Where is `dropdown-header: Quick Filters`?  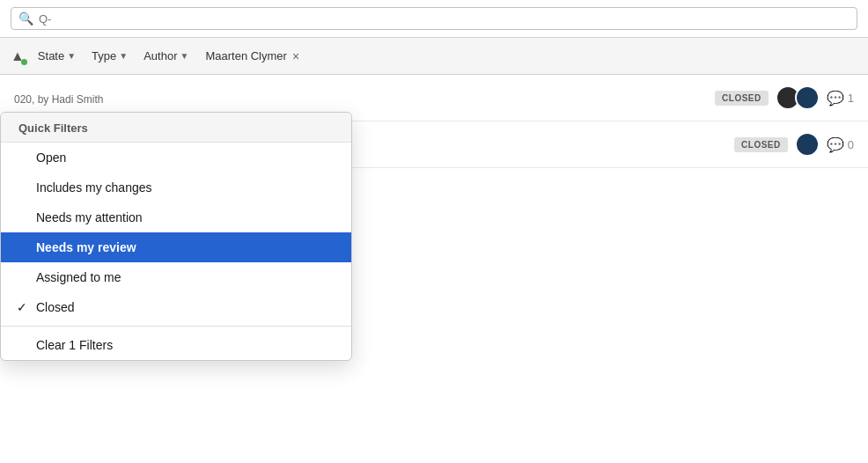 dropdown-header: Quick Filters is located at coordinates (176, 128).